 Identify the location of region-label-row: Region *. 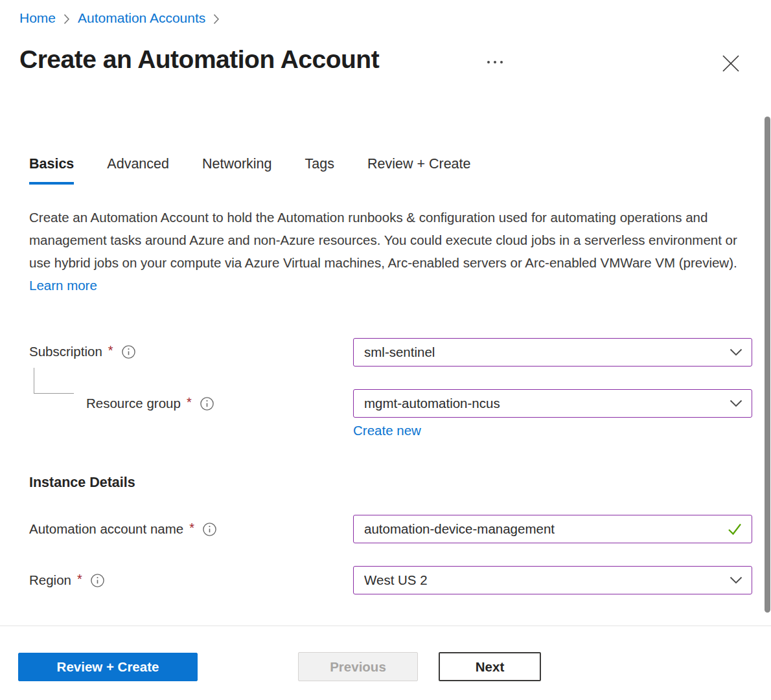
(67, 580).